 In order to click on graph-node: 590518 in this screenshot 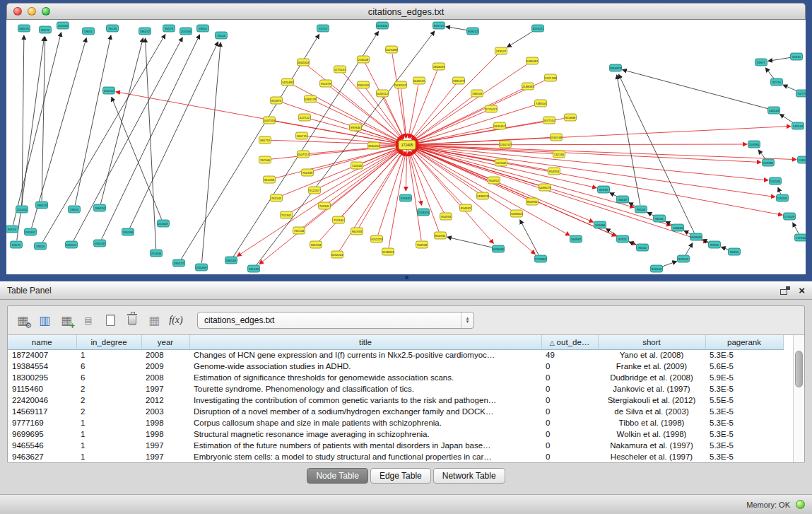, I will do `click(232, 260)`.